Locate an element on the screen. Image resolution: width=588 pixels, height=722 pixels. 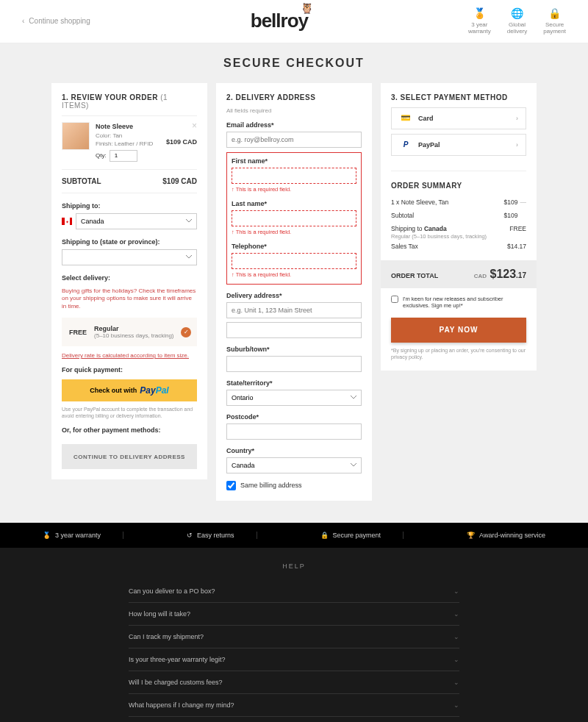
select-delivery-label: Select delivery: is located at coordinates (129, 278).